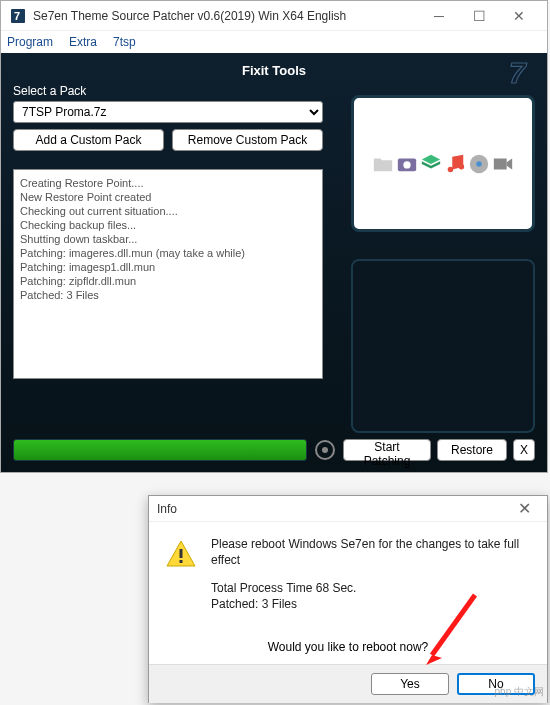  Describe the element at coordinates (455, 164) in the screenshot. I see `music-icon` at that location.